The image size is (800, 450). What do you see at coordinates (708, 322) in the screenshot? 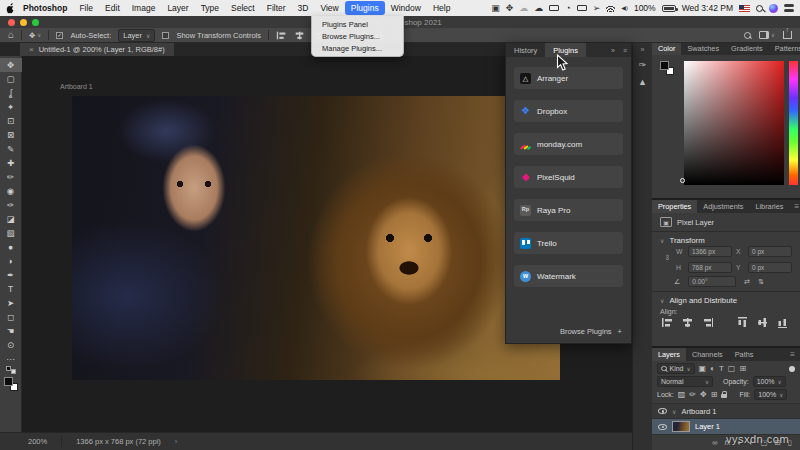
I see `align-right-button` at bounding box center [708, 322].